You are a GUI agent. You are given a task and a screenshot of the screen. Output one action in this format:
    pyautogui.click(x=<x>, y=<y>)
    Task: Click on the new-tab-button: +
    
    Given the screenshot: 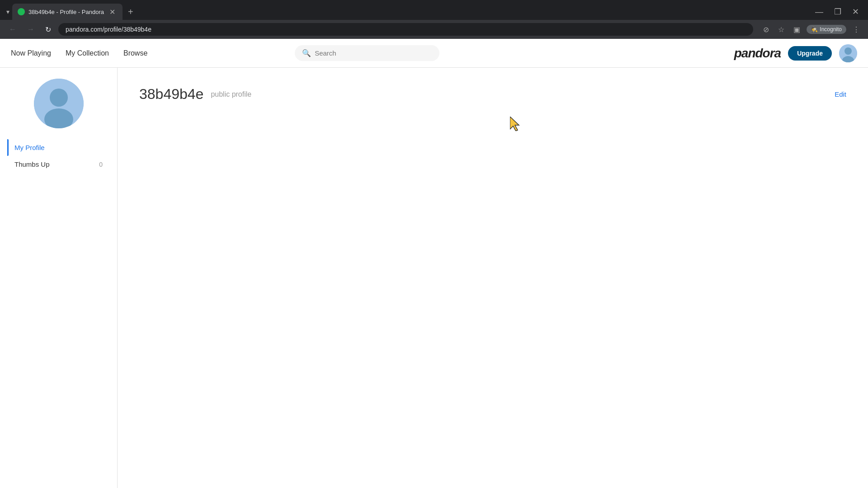 What is the action you would take?
    pyautogui.click(x=131, y=12)
    